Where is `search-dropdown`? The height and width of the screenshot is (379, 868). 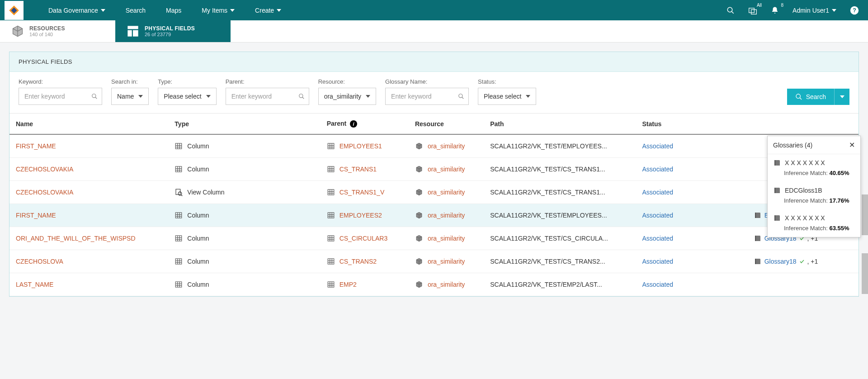 search-dropdown is located at coordinates (842, 97).